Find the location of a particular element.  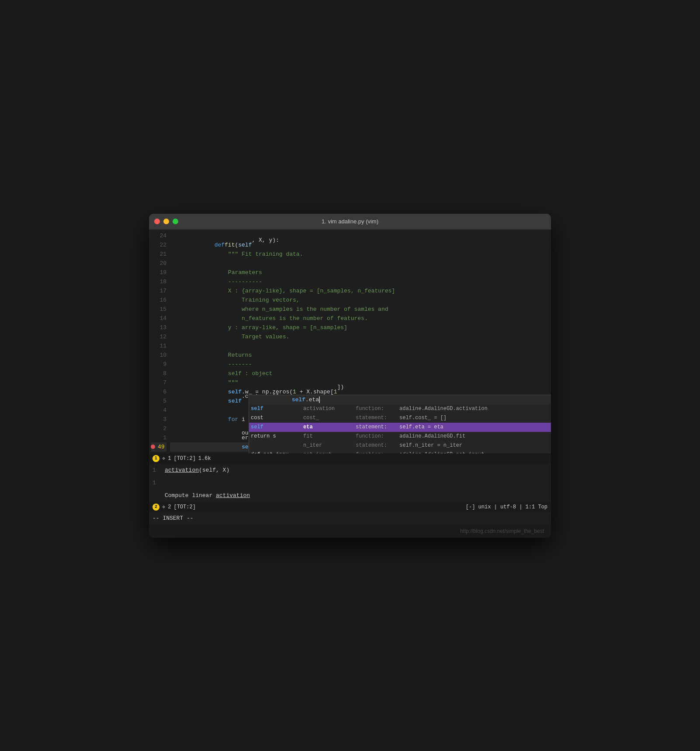

status-badge-2: 2 is located at coordinates (156, 507).